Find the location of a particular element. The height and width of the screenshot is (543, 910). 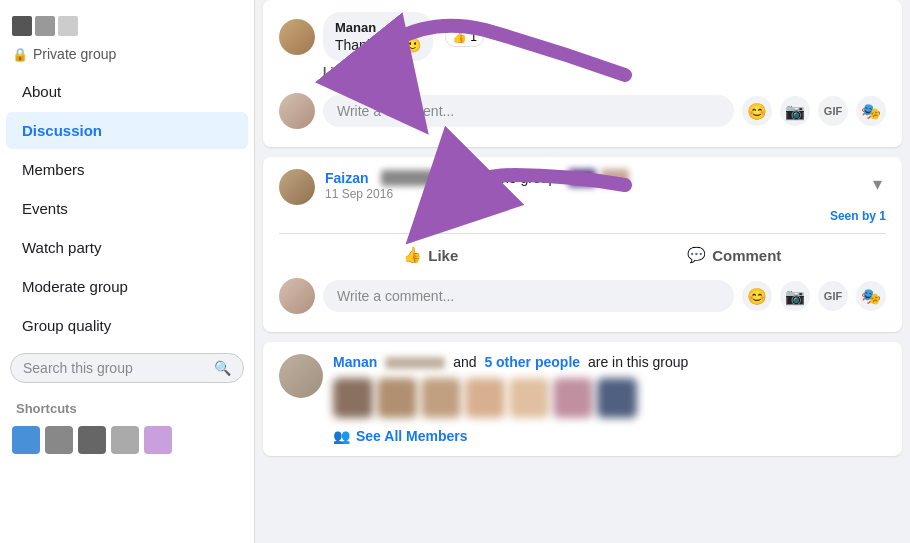

manan-comment-bubble: Manan Thank you 🙂 is located at coordinates (378, 36).